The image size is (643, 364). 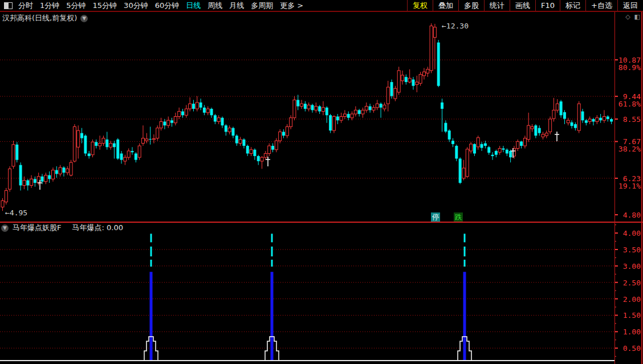 What do you see at coordinates (26, 6) in the screenshot?
I see `tab-period-0: 分时` at bounding box center [26, 6].